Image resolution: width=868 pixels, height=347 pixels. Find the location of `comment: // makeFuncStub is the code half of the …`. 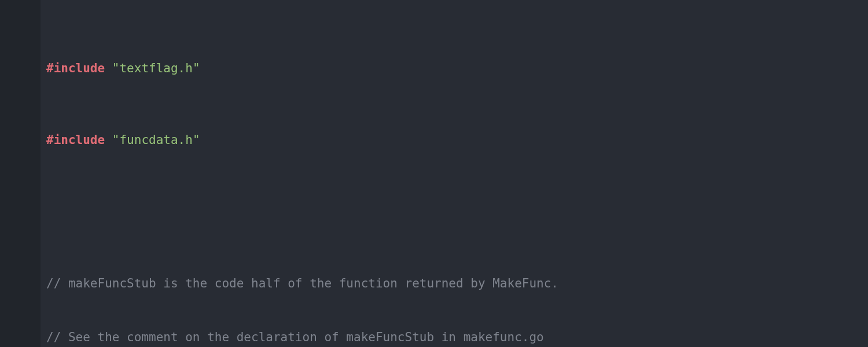

comment: // makeFuncStub is the code half of the … is located at coordinates (302, 283).